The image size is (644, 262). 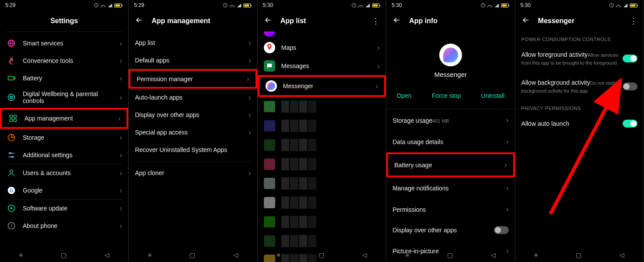 What do you see at coordinates (579, 86) in the screenshot?
I see `power-item: Allow background activityDo not restrict…` at bounding box center [579, 86].